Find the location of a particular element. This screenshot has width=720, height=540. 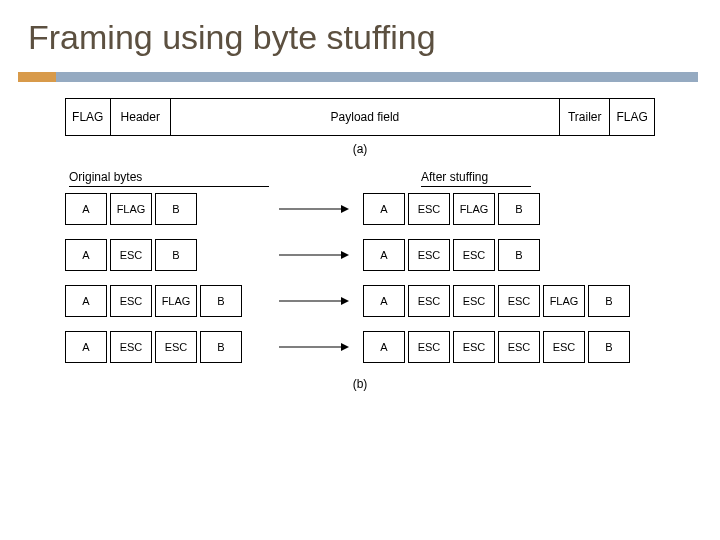

frame-cell: Payload field is located at coordinates (366, 117).